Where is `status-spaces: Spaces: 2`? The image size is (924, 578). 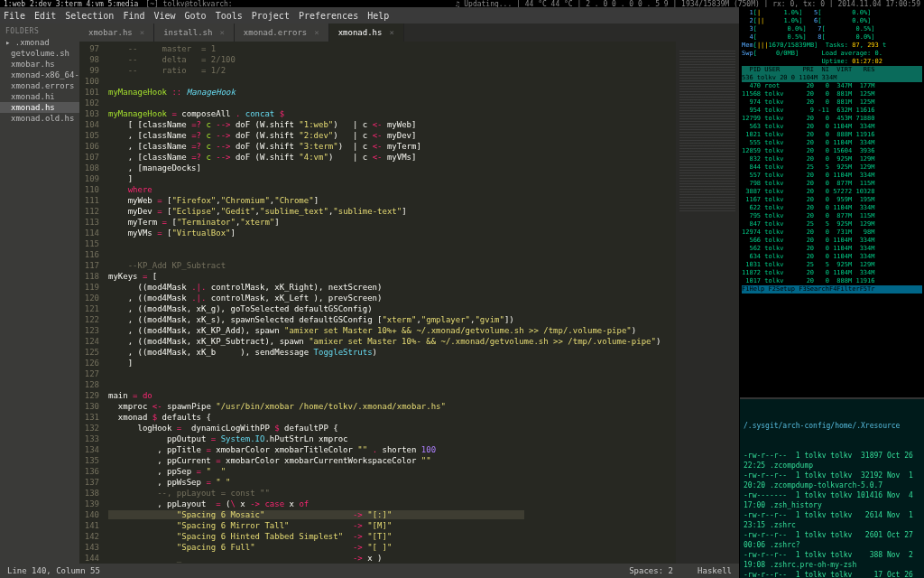 status-spaces: Spaces: 2 is located at coordinates (651, 571).